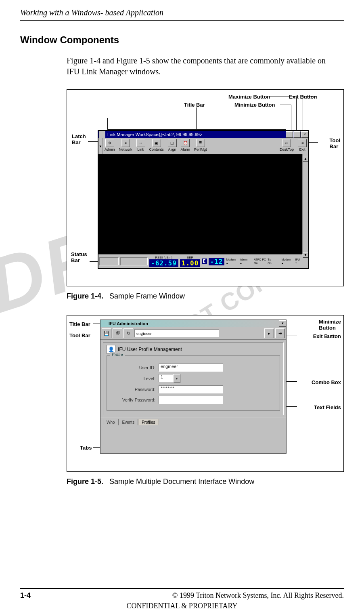 The width and height of the screenshot is (364, 616). Describe the element at coordinates (185, 143) in the screenshot. I see `alarm-icon: ⏰` at that location.